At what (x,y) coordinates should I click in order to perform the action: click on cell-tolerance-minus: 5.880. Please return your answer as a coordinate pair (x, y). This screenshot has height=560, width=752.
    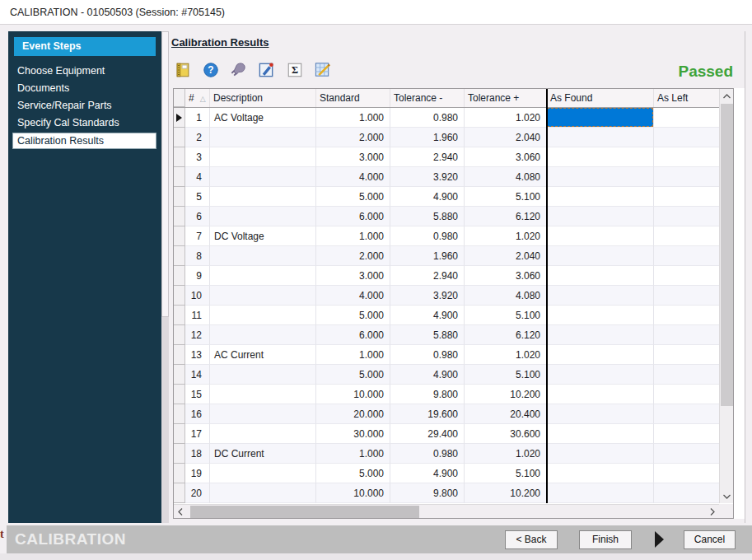
    Looking at the image, I should click on (427, 217).